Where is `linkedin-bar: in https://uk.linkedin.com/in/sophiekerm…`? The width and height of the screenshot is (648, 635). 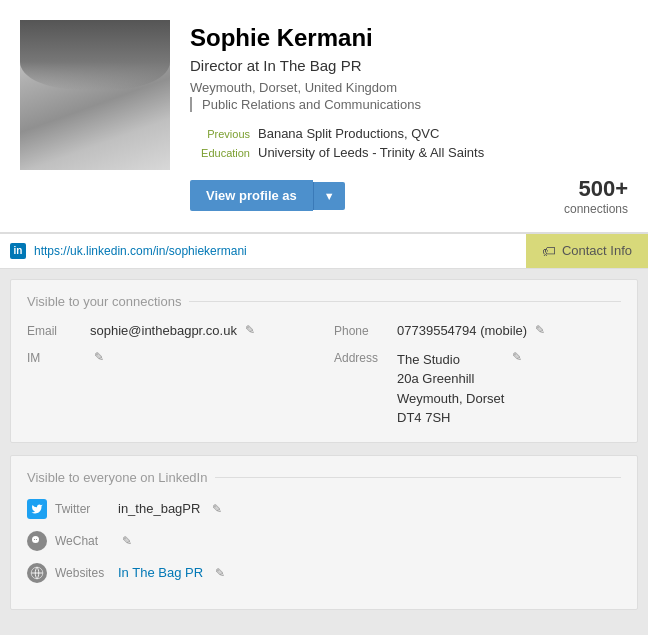
linkedin-bar: in https://uk.linkedin.com/in/sophiekerm… is located at coordinates (324, 251).